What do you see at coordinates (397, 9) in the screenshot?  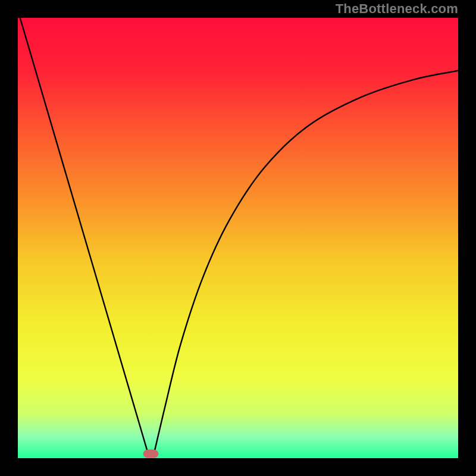 I see `attribution-text: TheBottleneck.com` at bounding box center [397, 9].